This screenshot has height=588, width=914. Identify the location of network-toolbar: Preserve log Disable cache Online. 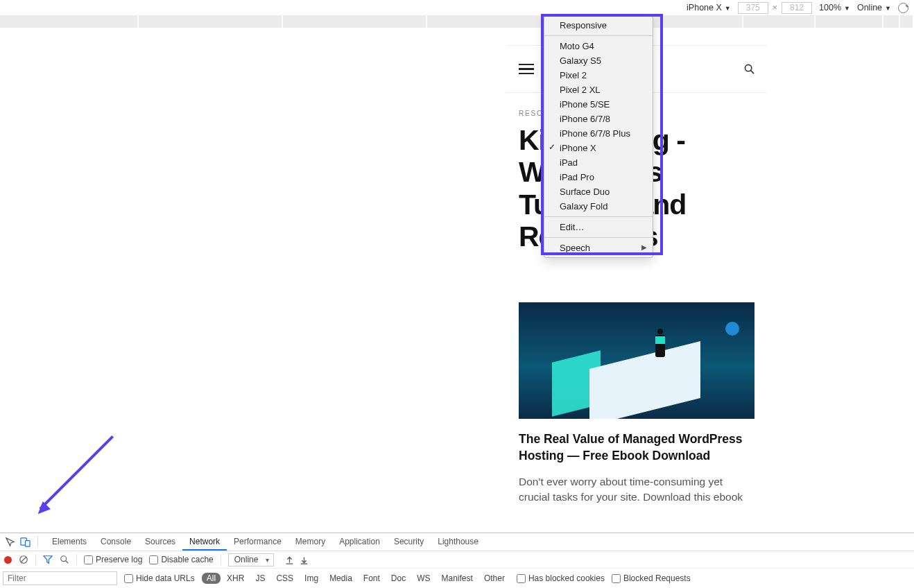
(457, 560).